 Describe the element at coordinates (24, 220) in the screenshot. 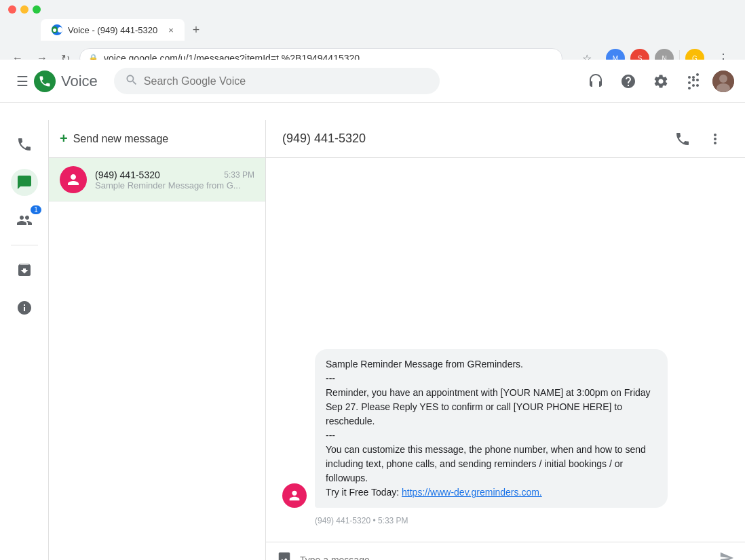

I see `sidebar-item-contacts: 1` at that location.